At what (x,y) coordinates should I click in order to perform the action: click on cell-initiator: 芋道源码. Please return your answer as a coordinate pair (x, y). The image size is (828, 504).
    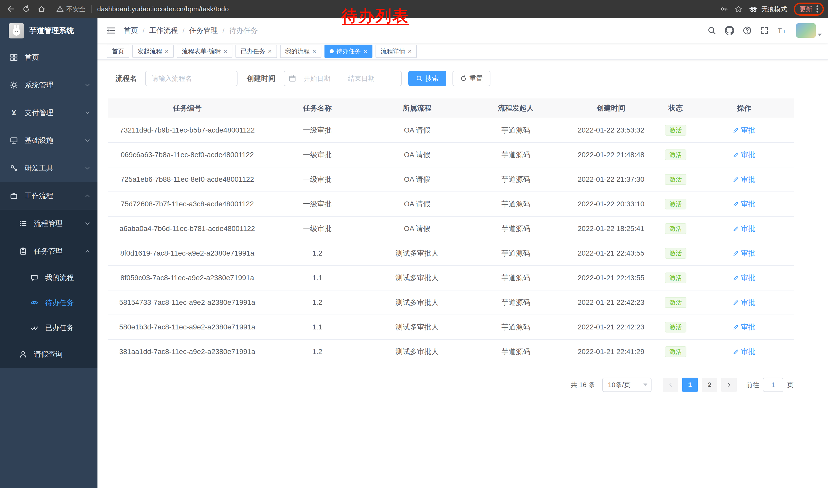
    Looking at the image, I should click on (516, 204).